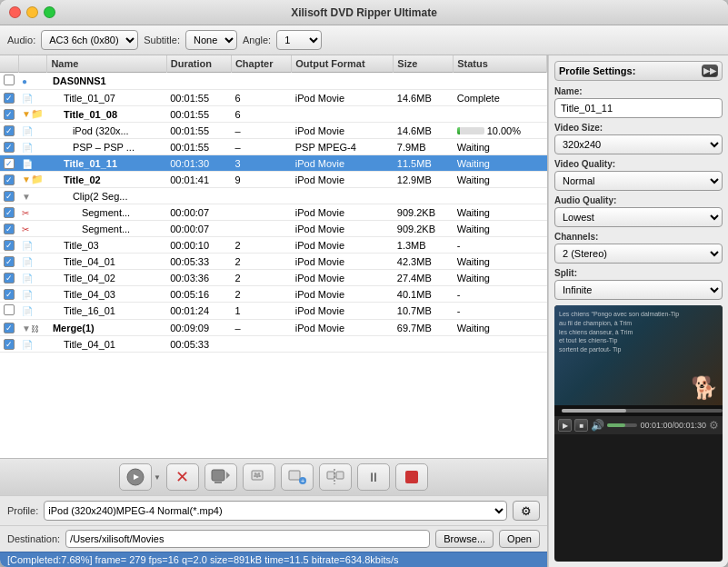  Describe the element at coordinates (259, 477) in the screenshot. I see `crop-button` at that location.